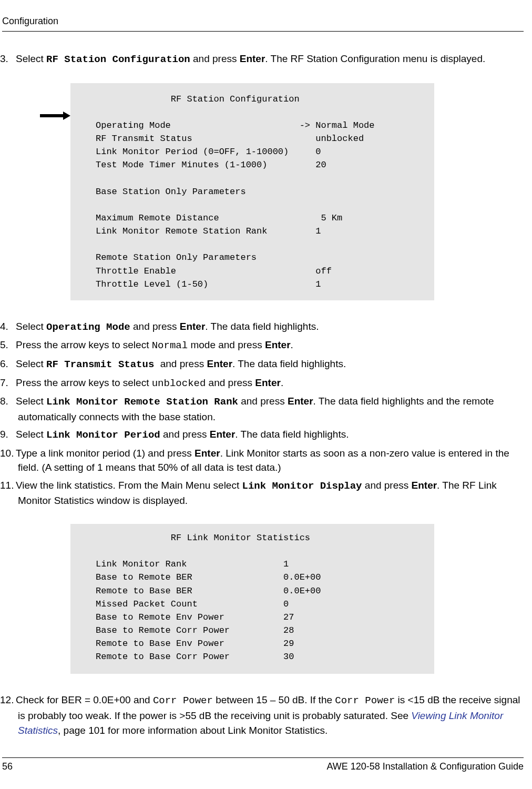 This screenshot has width=532, height=789. Describe the element at coordinates (8, 485) in the screenshot. I see `step-number: 11.` at that location.